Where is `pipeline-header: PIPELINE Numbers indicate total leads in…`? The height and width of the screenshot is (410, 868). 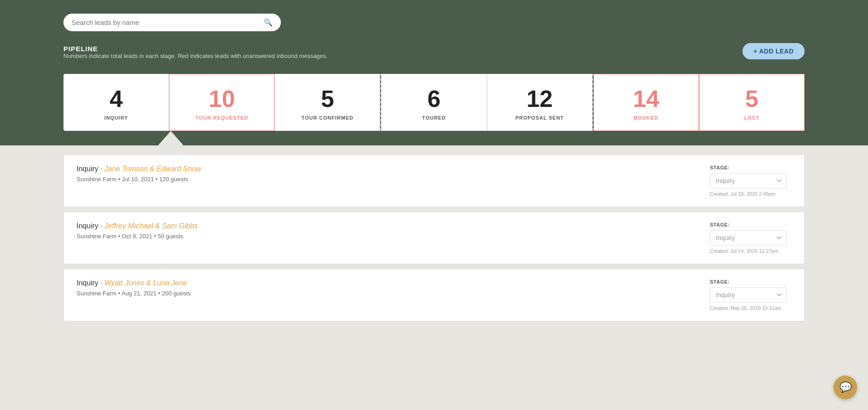 pipeline-header: PIPELINE Numbers indicate total leads in… is located at coordinates (434, 58).